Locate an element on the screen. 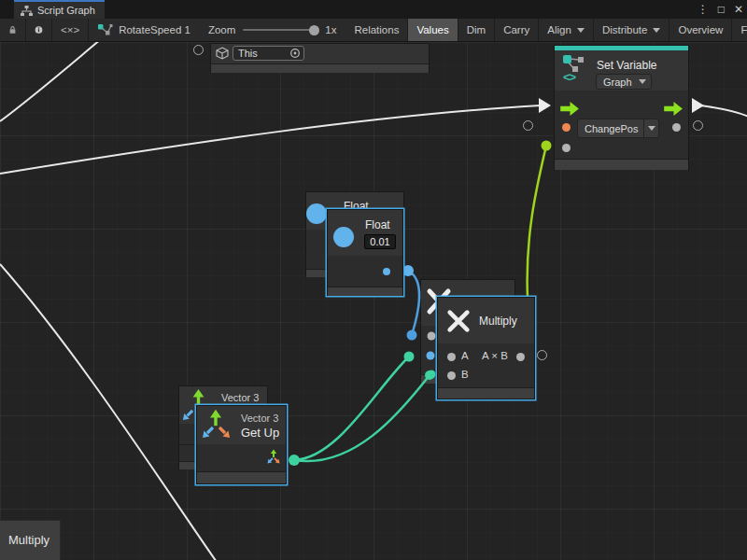 This screenshot has height=560, width=747. values-button: Values is located at coordinates (433, 30).